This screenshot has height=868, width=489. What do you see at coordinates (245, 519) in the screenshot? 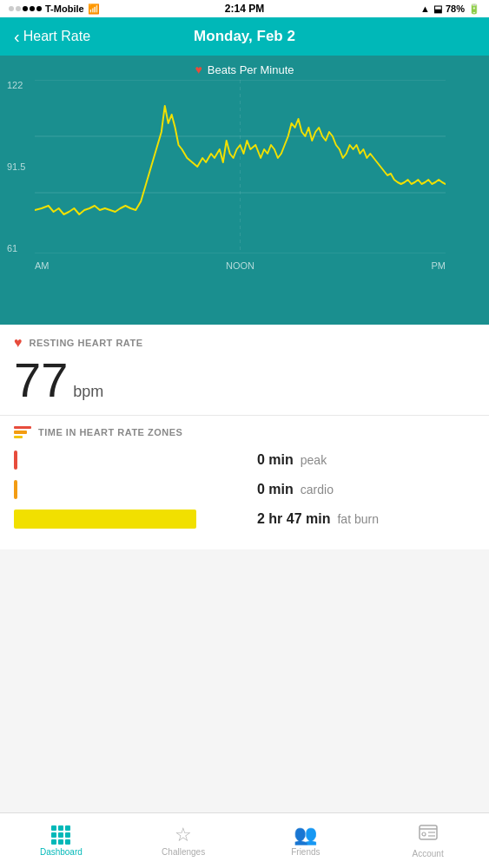
I see `zone-row-fatburn: 2 hr 47 min fat burn` at bounding box center [245, 519].